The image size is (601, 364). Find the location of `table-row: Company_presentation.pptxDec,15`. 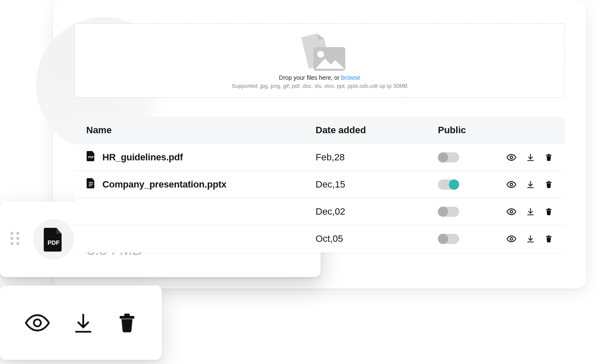

table-row: Company_presentation.pptxDec,15 is located at coordinates (319, 185).